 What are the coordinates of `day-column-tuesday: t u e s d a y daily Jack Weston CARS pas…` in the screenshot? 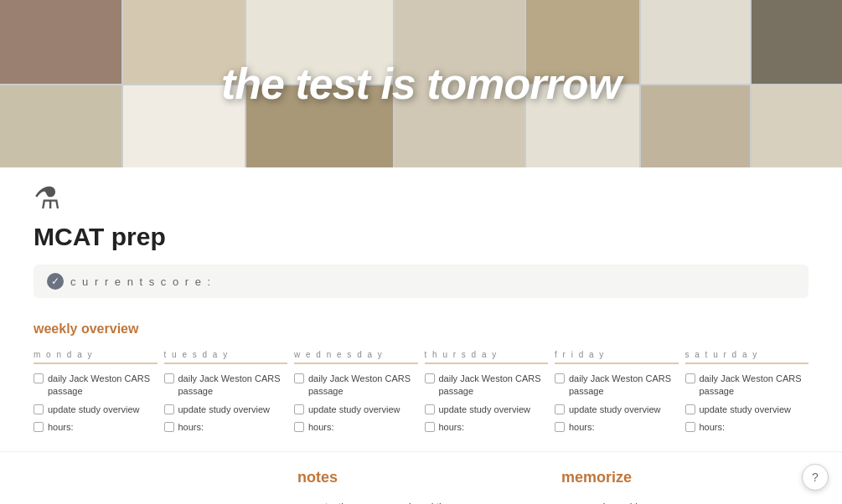 It's located at (226, 392).